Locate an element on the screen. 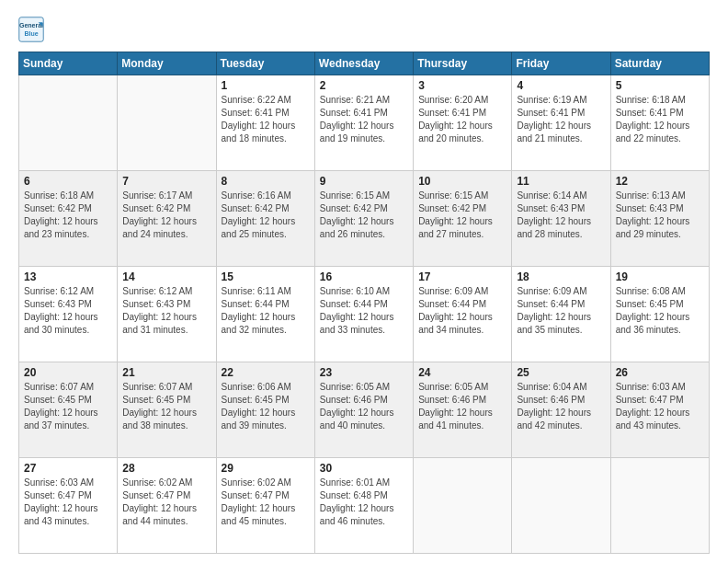 The width and height of the screenshot is (728, 563). day-number: 12 is located at coordinates (660, 181).